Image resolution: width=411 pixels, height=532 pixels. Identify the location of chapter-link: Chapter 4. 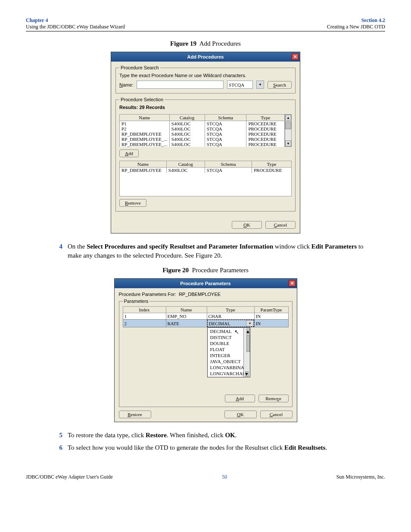
(75, 21).